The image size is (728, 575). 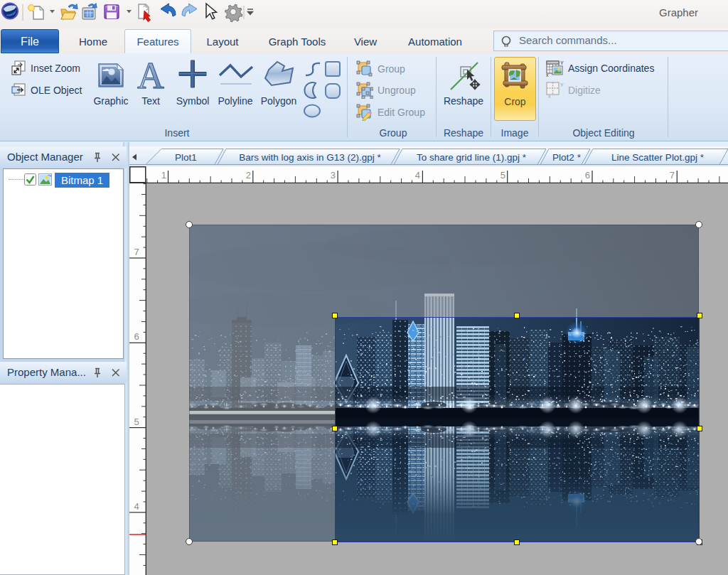 What do you see at coordinates (333, 175) in the screenshot?
I see `svg-text: 3` at bounding box center [333, 175].